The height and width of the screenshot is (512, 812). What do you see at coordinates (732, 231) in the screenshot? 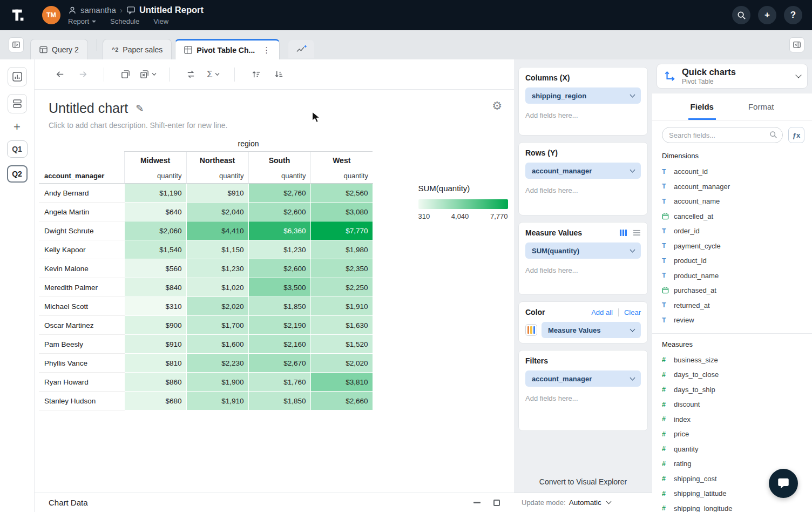
I see `field-item-order_id: Torder_id` at bounding box center [732, 231].